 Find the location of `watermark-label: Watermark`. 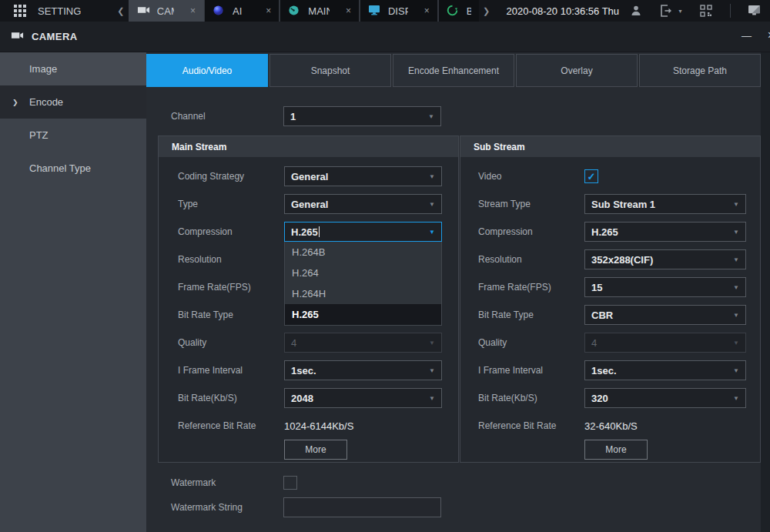

watermark-label: Watermark is located at coordinates (227, 483).